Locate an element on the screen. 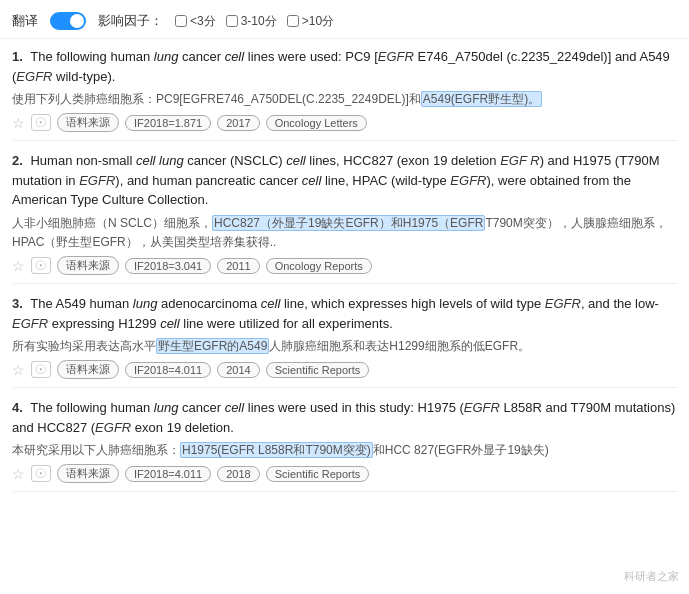  r2-egfr3: EGFR is located at coordinates (468, 180).